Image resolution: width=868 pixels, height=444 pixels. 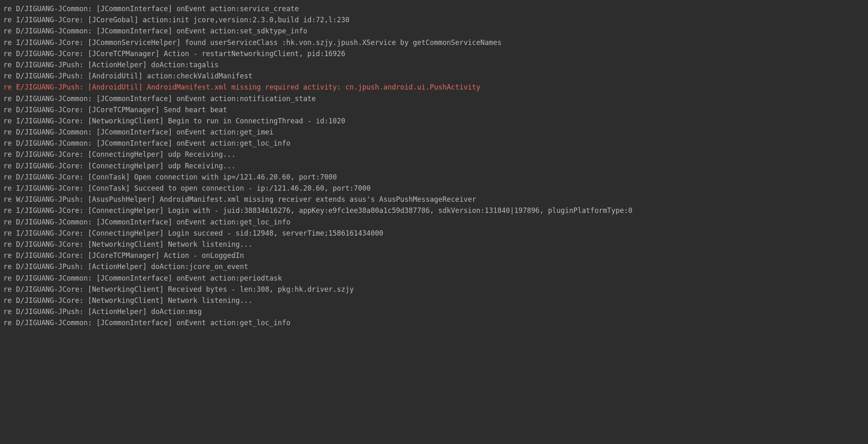 I want to click on log-line: re D/JIGUANG-JPush: [AndroidUtil] action…, so click(x=436, y=76).